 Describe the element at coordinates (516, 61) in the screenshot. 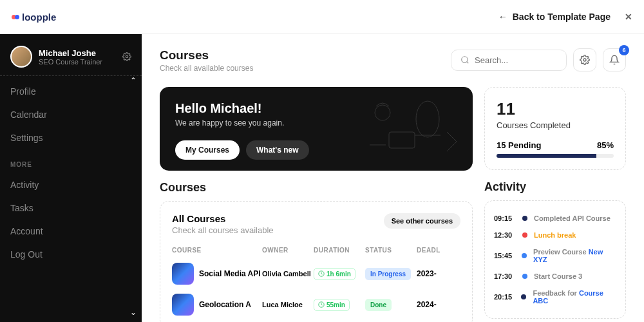

I see `search-input` at that location.